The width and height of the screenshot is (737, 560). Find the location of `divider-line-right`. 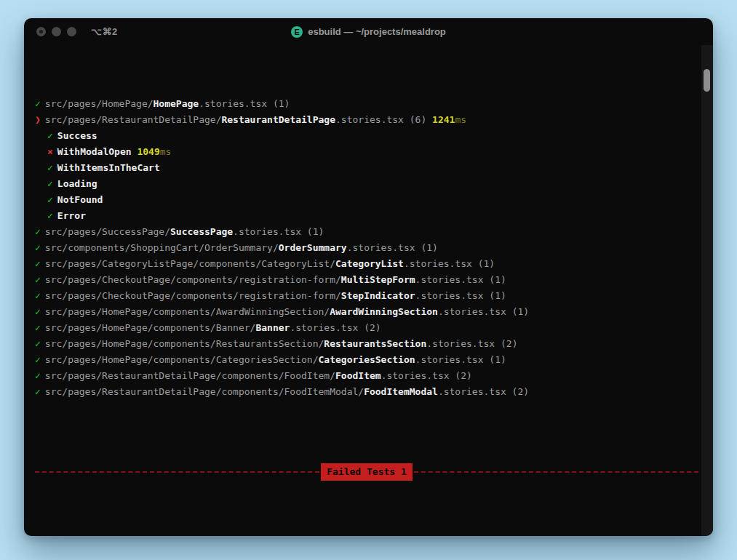

divider-line-right is located at coordinates (556, 472).